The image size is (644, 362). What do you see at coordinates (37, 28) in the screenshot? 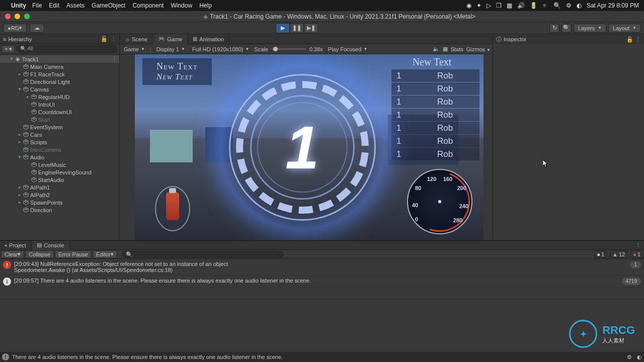
I see `cloud-button: ☁` at bounding box center [37, 28].